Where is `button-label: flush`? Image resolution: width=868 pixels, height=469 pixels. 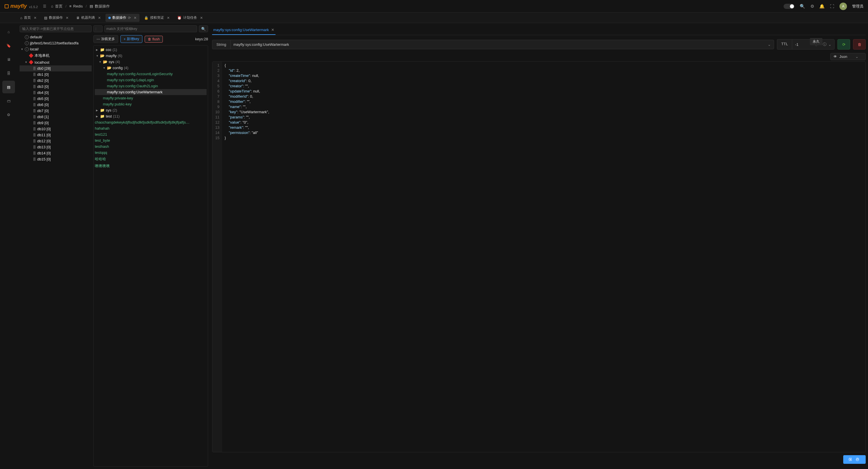
button-label: flush is located at coordinates (156, 39).